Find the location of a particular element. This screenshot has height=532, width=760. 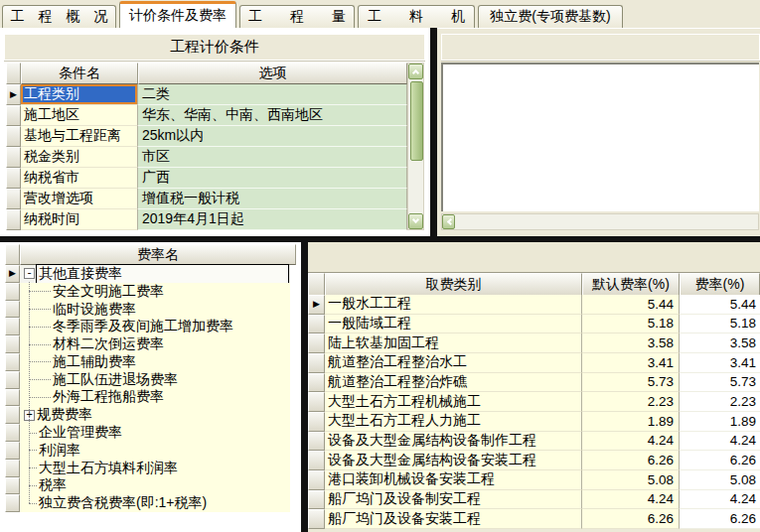

condition-name-cell: 基地与工程距离 is located at coordinates (79, 137).